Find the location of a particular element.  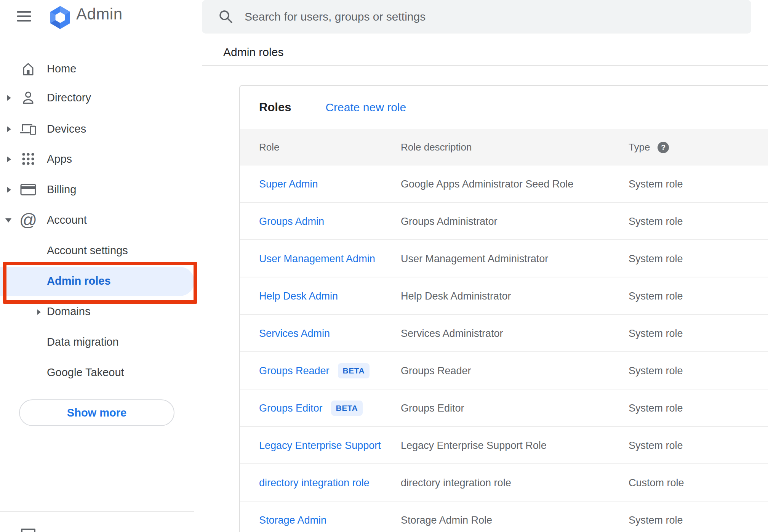

credit-card-icon is located at coordinates (28, 189).